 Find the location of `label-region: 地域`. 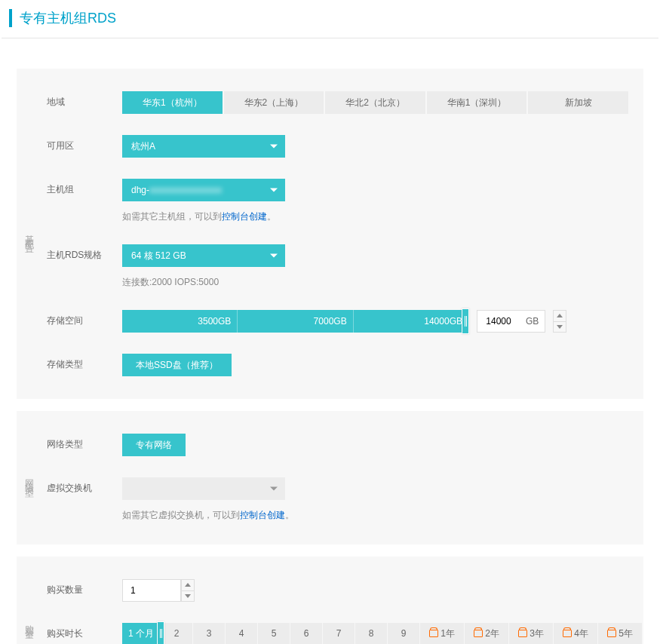

label-region: 地域 is located at coordinates (84, 100).